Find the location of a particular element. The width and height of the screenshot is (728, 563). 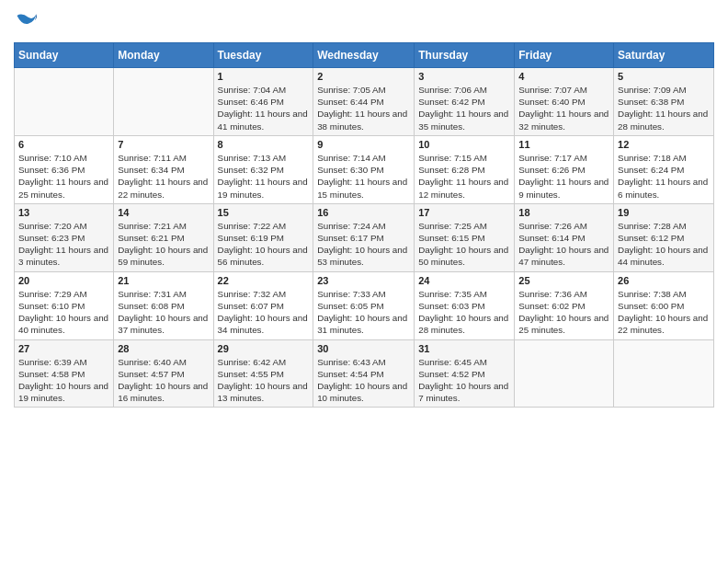

day-number: 24 is located at coordinates (464, 281).